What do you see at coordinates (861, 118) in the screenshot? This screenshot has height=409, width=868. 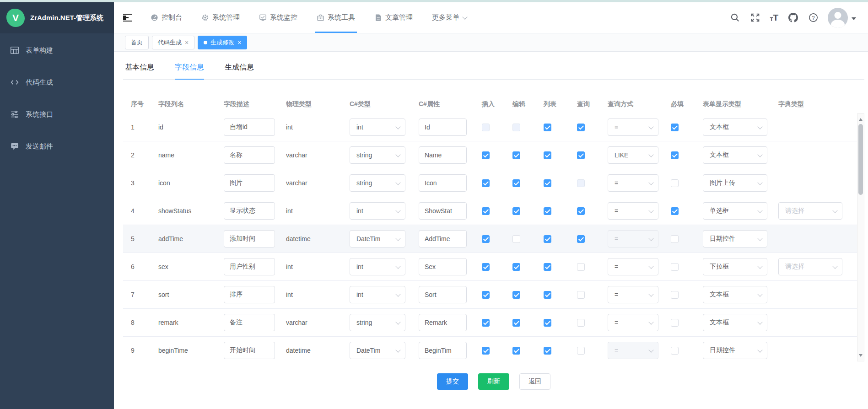 I see `scroll-up-icon` at bounding box center [861, 118].